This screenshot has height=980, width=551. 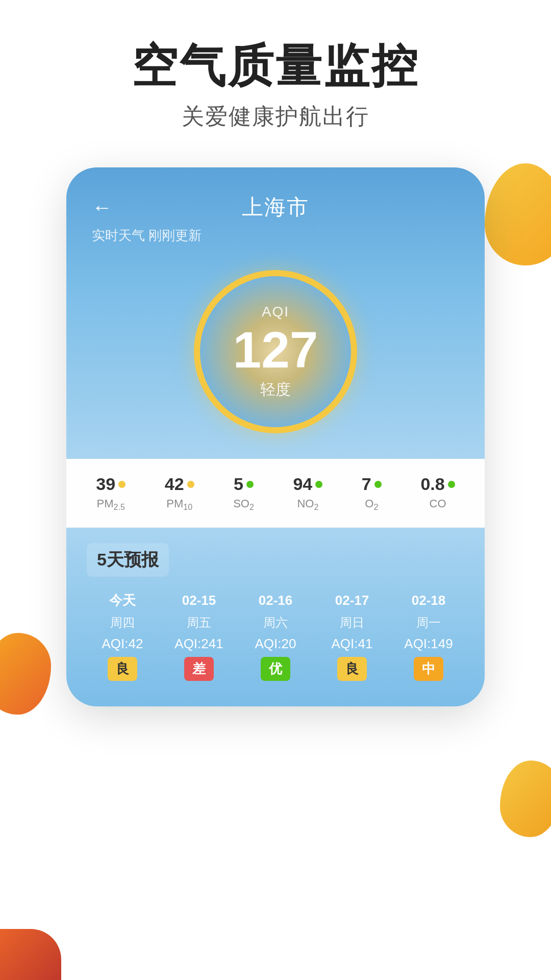 What do you see at coordinates (102, 207) in the screenshot?
I see `back-button: ←` at bounding box center [102, 207].